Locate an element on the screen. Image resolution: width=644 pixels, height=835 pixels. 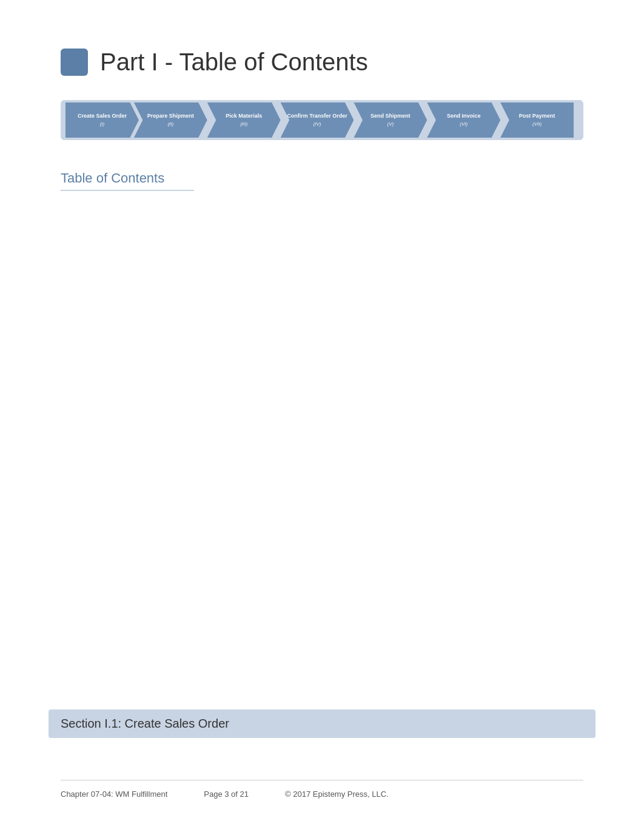
step-sub-7: (VII) is located at coordinates (537, 124).